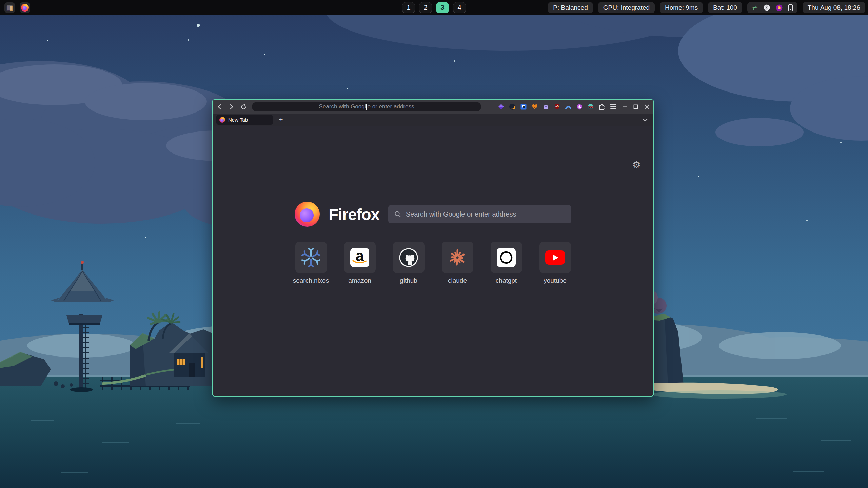  What do you see at coordinates (636, 107) in the screenshot?
I see `maximize-button` at bounding box center [636, 107].